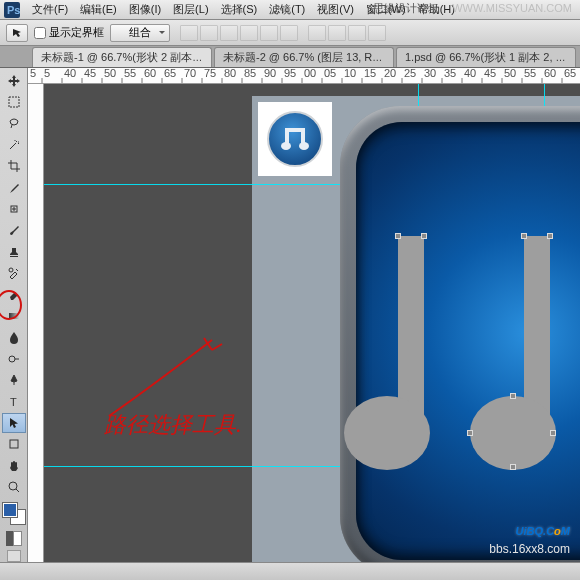 This screenshot has width=580, height=580. I want to click on quick-mask-toggle, so click(14, 538).